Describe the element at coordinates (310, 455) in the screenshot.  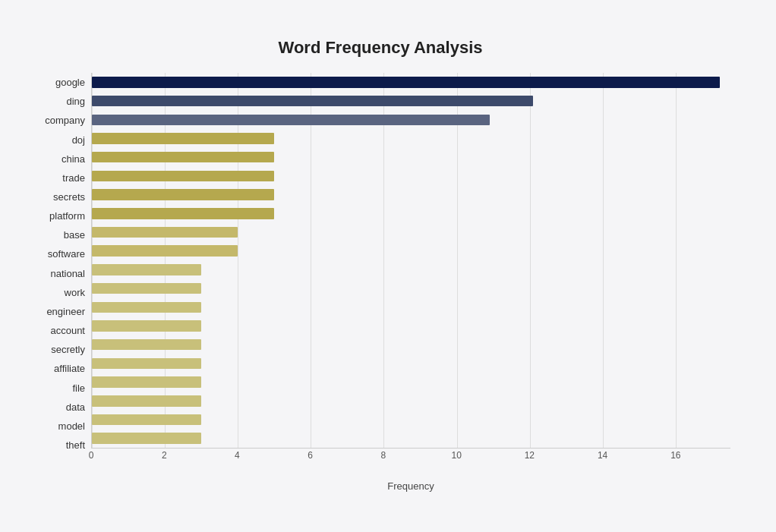
I see `x-tick-label: 6` at that location.